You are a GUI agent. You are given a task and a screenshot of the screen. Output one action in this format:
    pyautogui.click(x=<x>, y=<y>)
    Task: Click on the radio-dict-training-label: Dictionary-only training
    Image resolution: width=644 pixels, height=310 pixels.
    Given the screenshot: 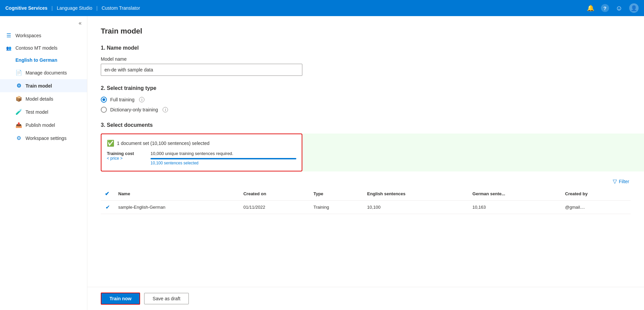 What is the action you would take?
    pyautogui.click(x=134, y=110)
    